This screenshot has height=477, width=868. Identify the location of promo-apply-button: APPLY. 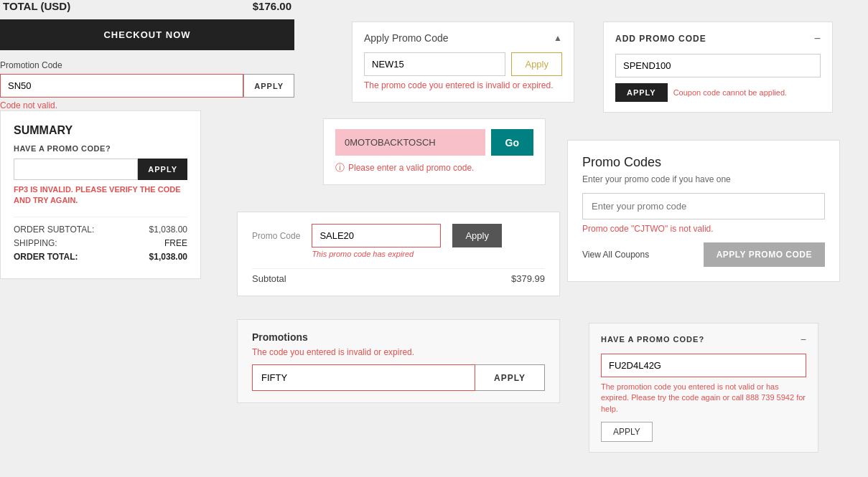
(269, 86).